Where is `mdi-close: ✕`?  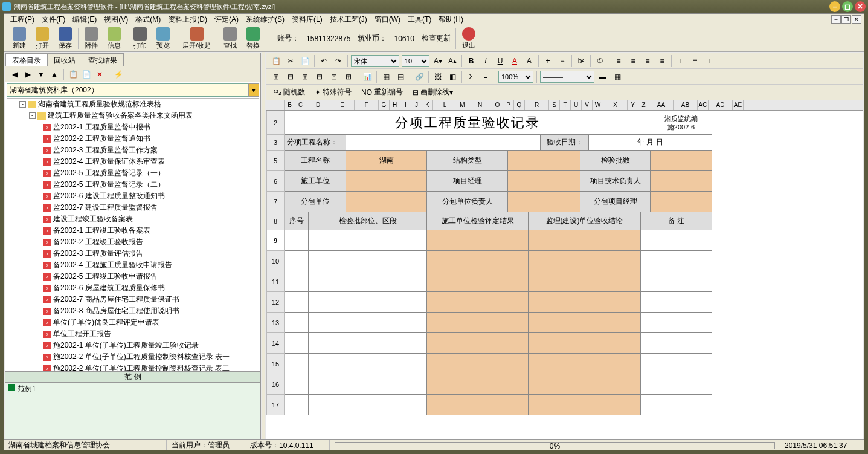 mdi-close: ✕ is located at coordinates (857, 19).